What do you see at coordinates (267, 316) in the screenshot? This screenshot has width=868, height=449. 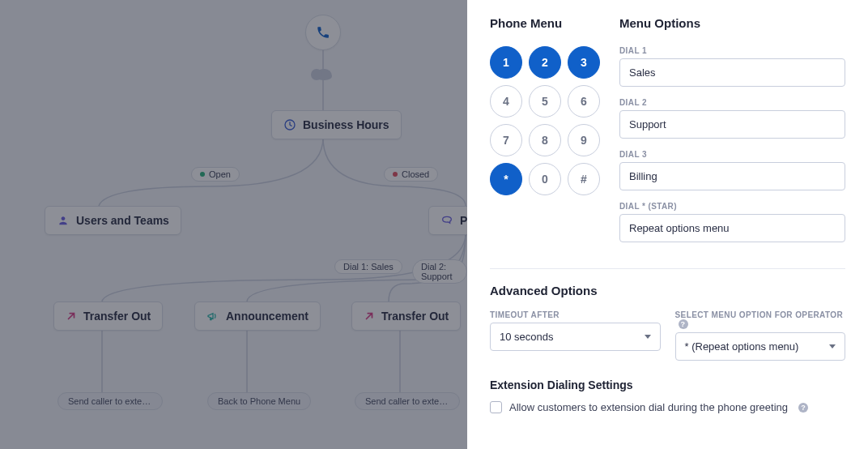 I see `node-label: Announcement` at bounding box center [267, 316].